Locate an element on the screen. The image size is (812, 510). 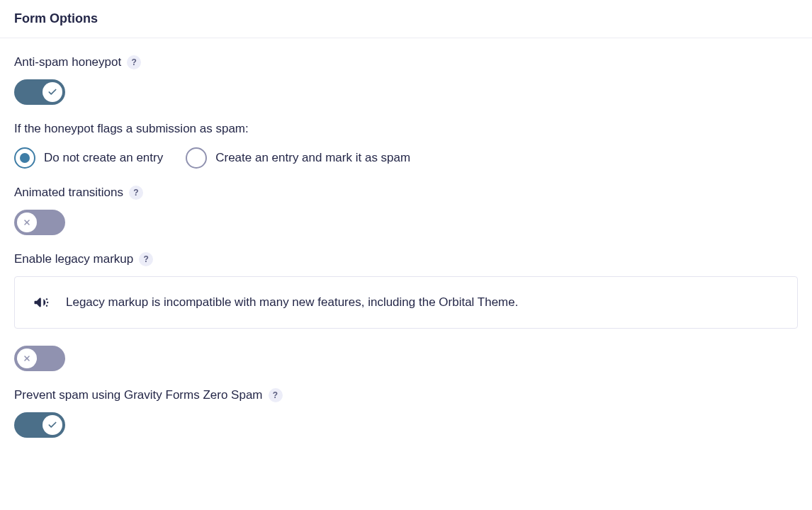
megaphone-icon is located at coordinates (42, 302).